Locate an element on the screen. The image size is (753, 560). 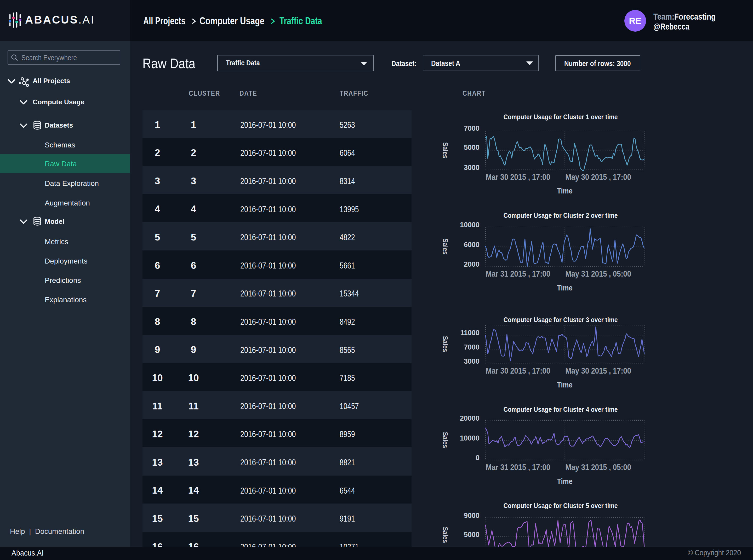
svg-text:Computer Usage for Cluster 2 o: Computer Usage for Cluster 2 over time is located at coordinates (561, 216).